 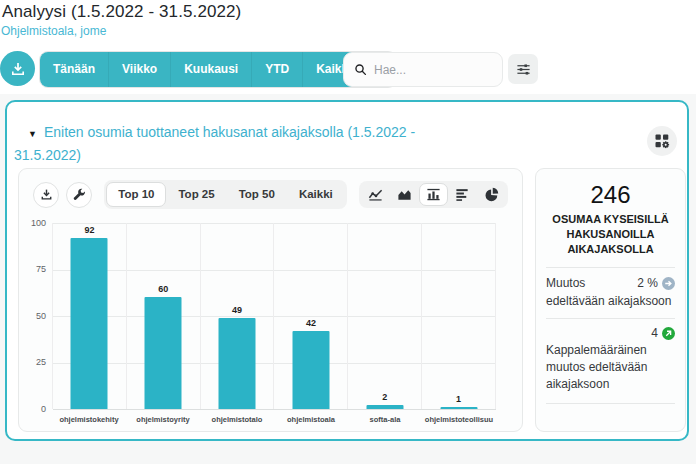 What do you see at coordinates (668, 334) in the screenshot?
I see `arrow-up-right-circle-icon` at bounding box center [668, 334].